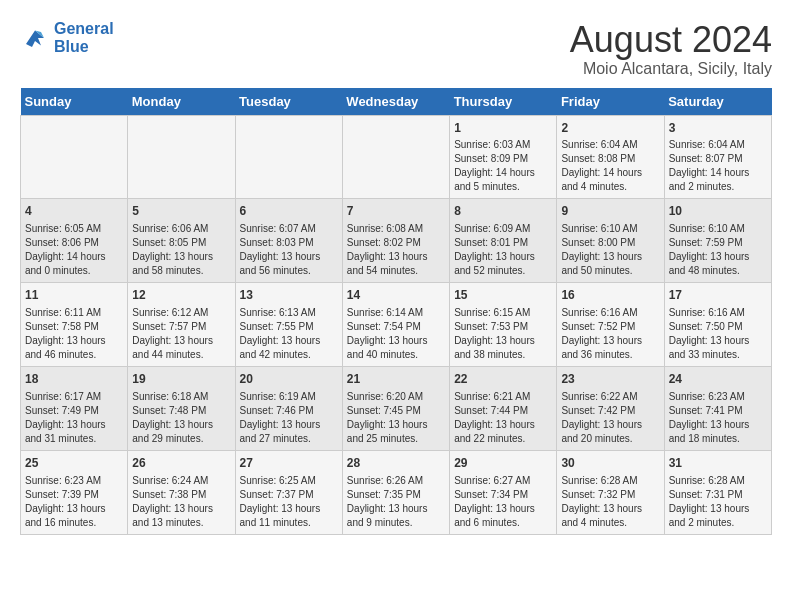 Image resolution: width=792 pixels, height=612 pixels. I want to click on day-number: 19, so click(181, 380).